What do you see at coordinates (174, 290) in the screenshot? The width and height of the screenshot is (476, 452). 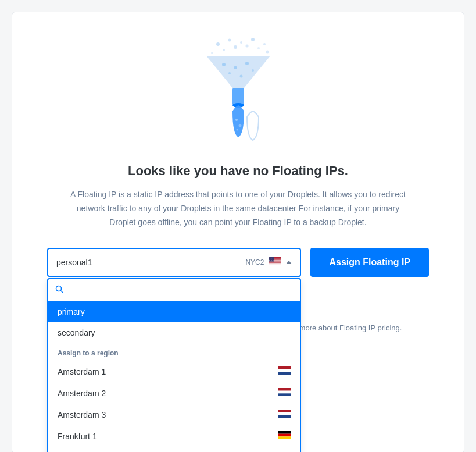 I see `dropdown-search-row` at bounding box center [174, 290].